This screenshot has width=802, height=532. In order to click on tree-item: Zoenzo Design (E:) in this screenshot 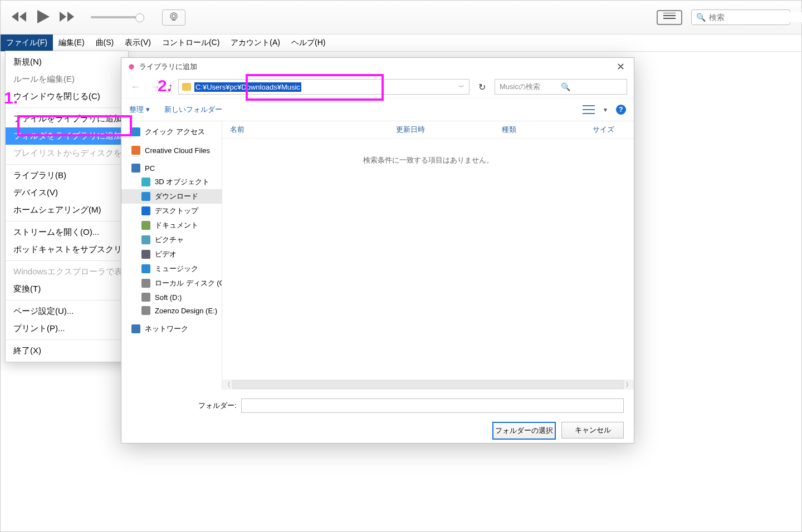, I will do `click(172, 311)`.